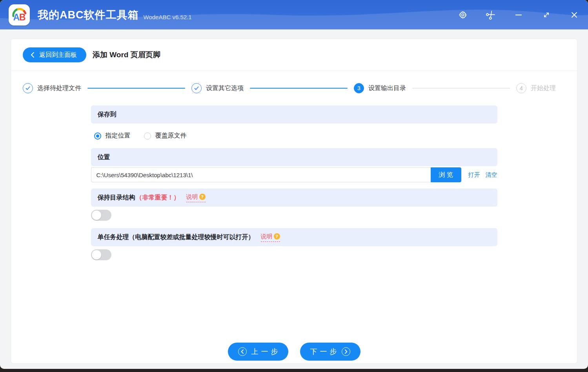 Image resolution: width=588 pixels, height=372 pixels. What do you see at coordinates (192, 197) in the screenshot?
I see `keep-structure-help-label: 说明` at bounding box center [192, 197].